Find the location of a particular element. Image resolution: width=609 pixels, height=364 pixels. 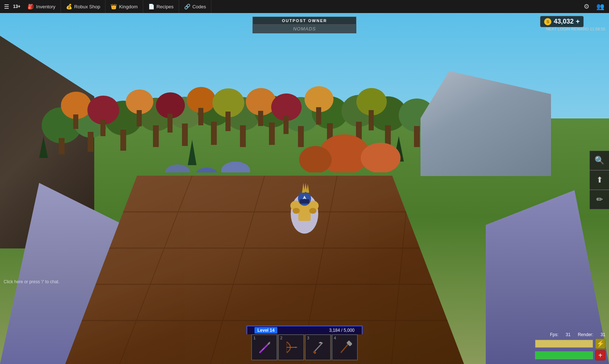

fps-render-display: Fps: 31 Render: 31 is located at coordinates (578, 335).